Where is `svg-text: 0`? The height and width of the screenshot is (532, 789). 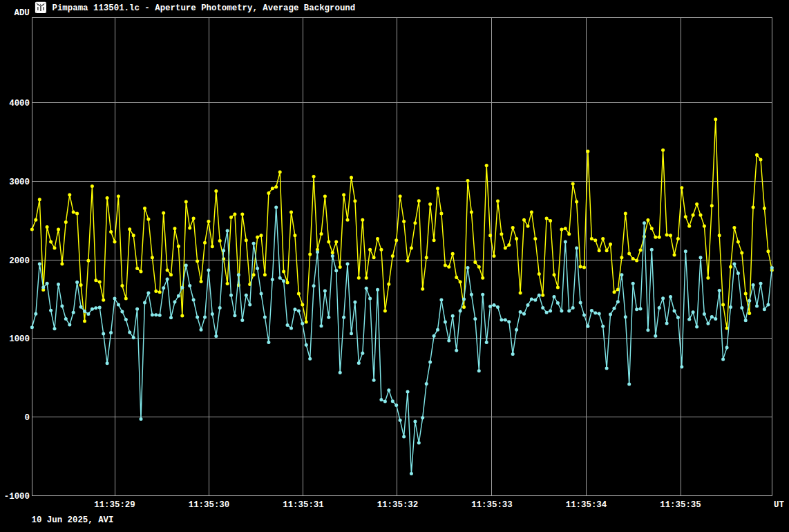 svg-text: 0 is located at coordinates (28, 418).